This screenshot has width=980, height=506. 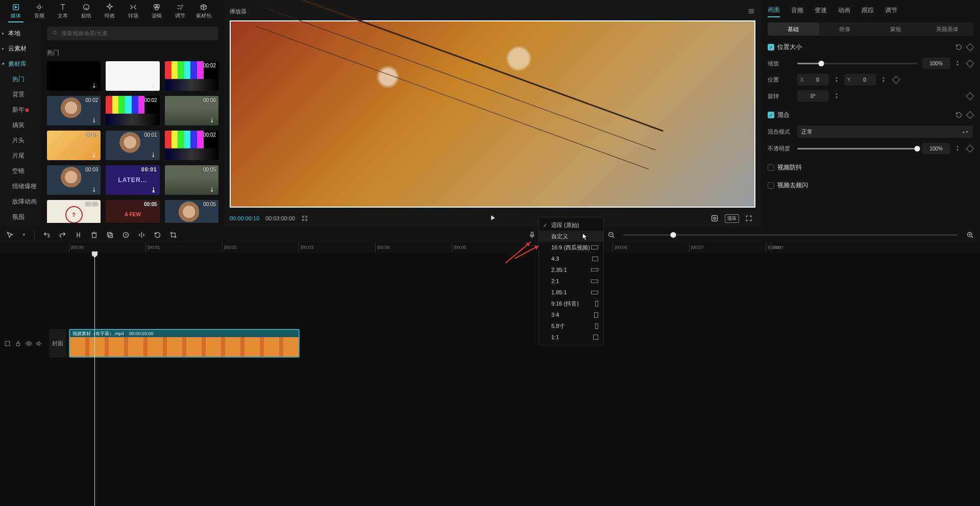 I want to click on redo-icon, so click(x=62, y=235).